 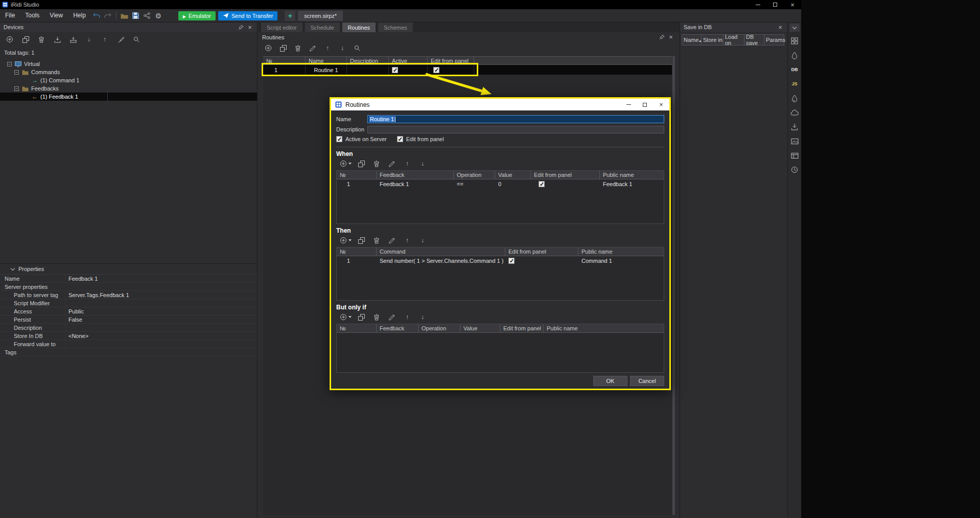 I want to click on tab-schedule: Schedule, so click(x=322, y=28).